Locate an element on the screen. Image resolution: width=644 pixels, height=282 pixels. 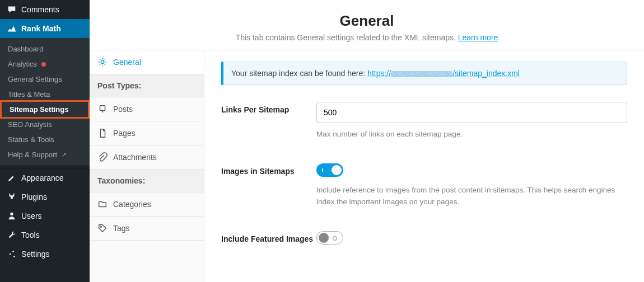
submenu-seo-analysis: SEO Analysis is located at coordinates (45, 124).